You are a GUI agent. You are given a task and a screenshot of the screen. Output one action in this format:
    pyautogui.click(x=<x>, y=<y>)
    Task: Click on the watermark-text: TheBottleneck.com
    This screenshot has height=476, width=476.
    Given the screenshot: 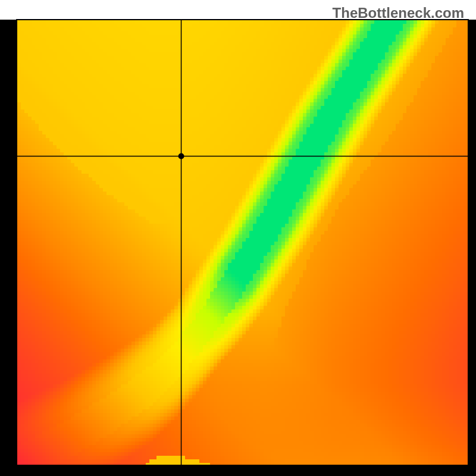 What is the action you would take?
    pyautogui.click(x=399, y=13)
    